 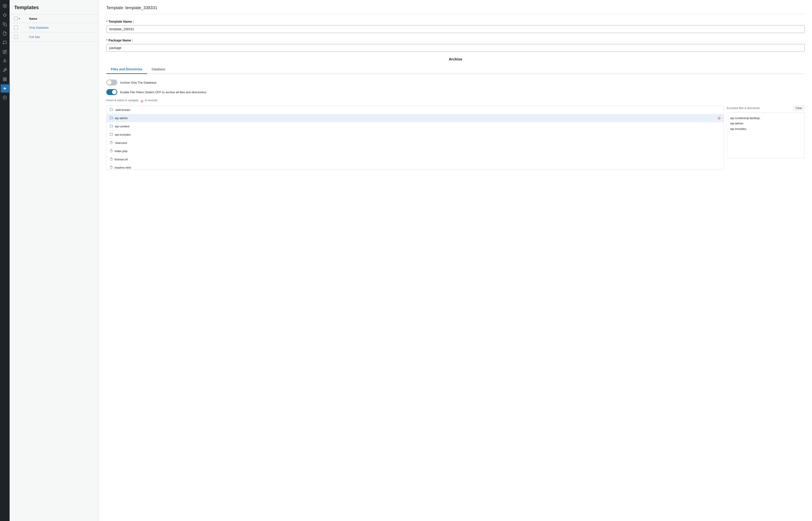 I want to click on package-name-label: * Package Name :, so click(x=455, y=41).